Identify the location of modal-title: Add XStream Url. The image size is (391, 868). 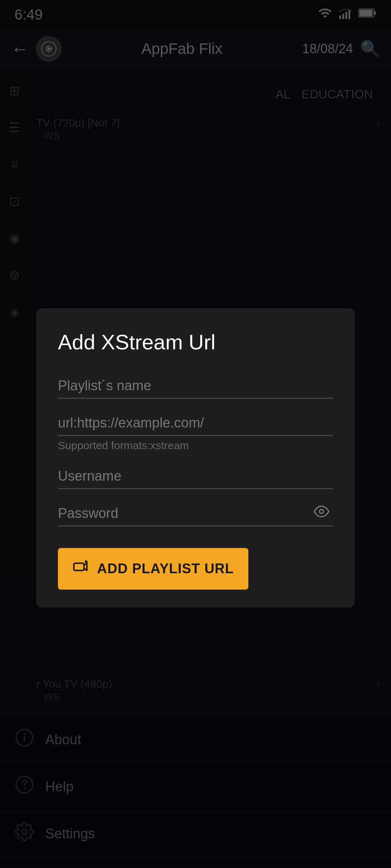
(196, 342).